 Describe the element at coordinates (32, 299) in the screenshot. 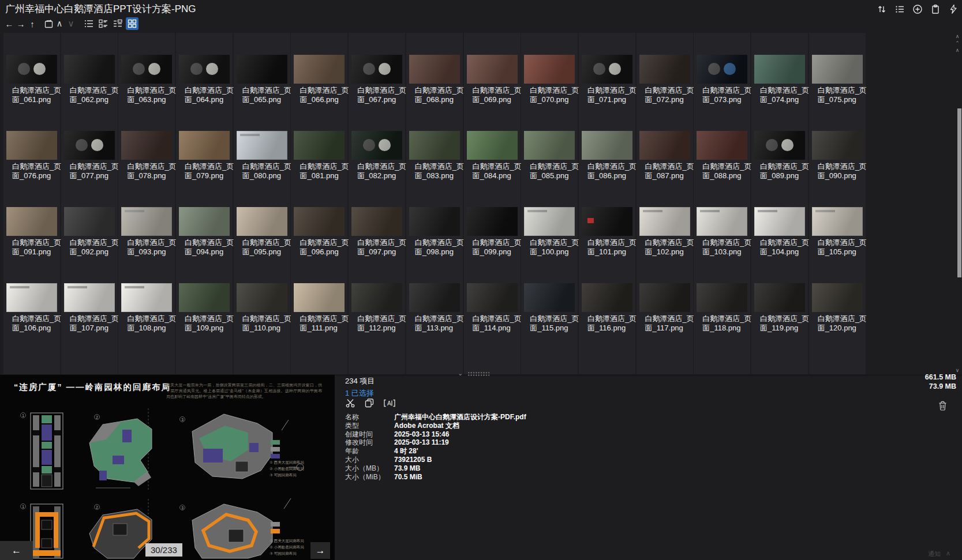

I see `file-item: 白鹅潭酒店_页面_106.png` at that location.